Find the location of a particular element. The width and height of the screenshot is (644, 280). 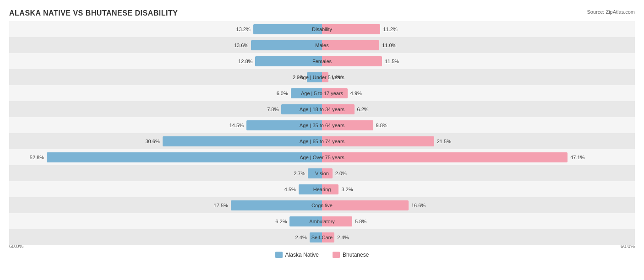

table-row: 2.7%Vision2.0% is located at coordinates (322, 173).